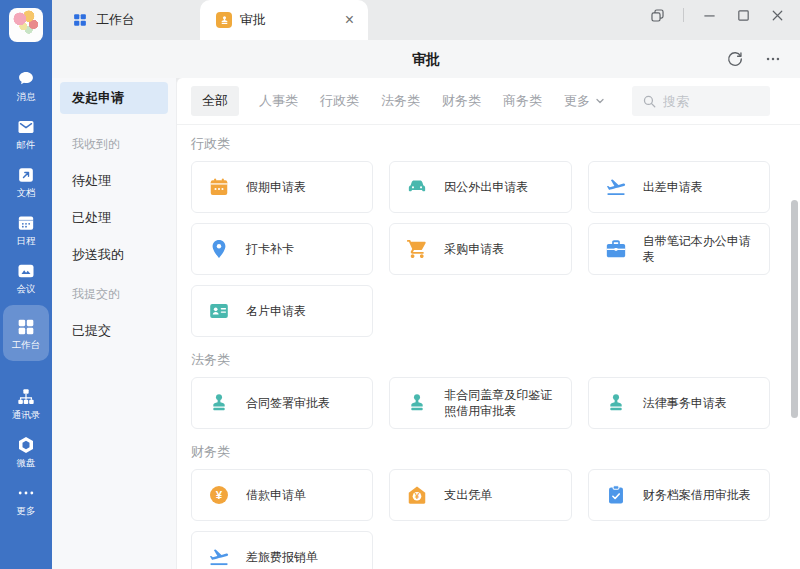 The width and height of the screenshot is (800, 569). What do you see at coordinates (253, 20) in the screenshot?
I see `tab-label: 审批` at bounding box center [253, 20].